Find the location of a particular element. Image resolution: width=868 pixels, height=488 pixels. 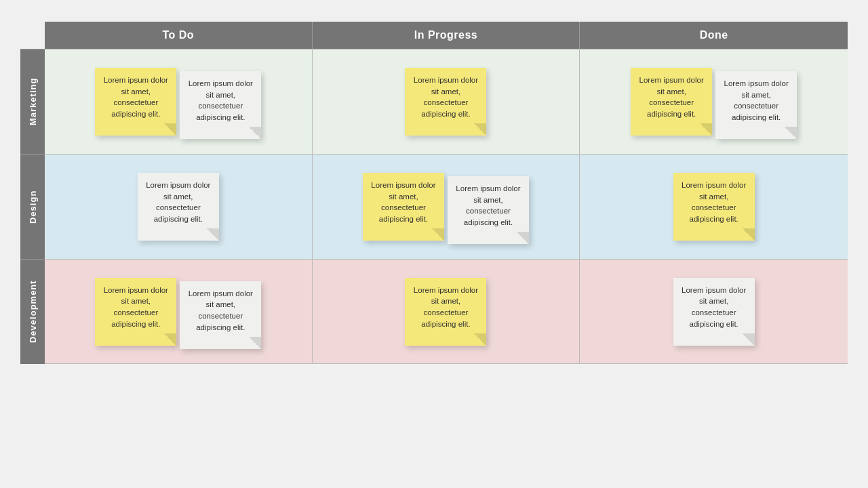

cell-design-col2: Lorem ipsum dolor sit amet, consectetuer… is located at coordinates (713, 207).